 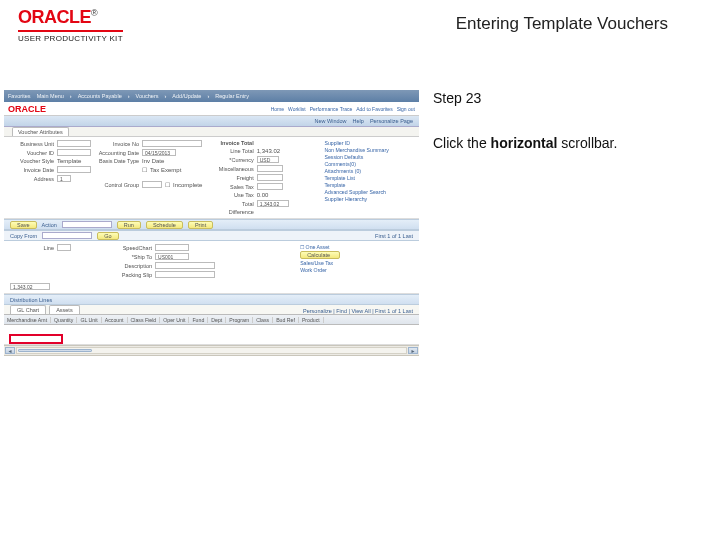 I want to click on scroll-left-button: ◄, so click(x=10, y=350).